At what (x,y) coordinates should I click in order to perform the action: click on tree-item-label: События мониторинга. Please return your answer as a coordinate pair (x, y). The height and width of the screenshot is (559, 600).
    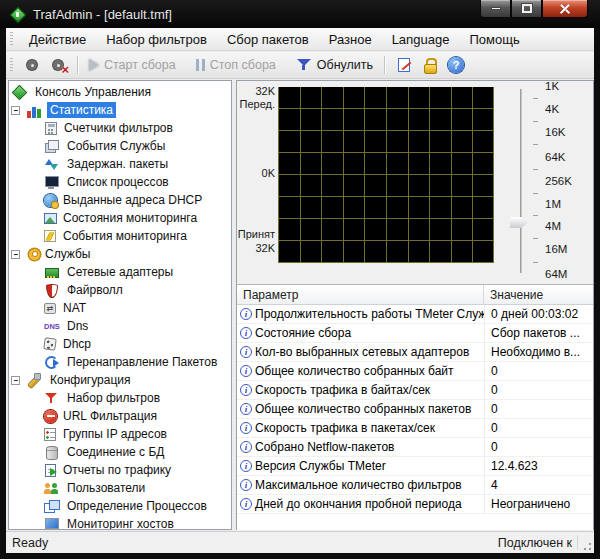
    Looking at the image, I should click on (125, 236).